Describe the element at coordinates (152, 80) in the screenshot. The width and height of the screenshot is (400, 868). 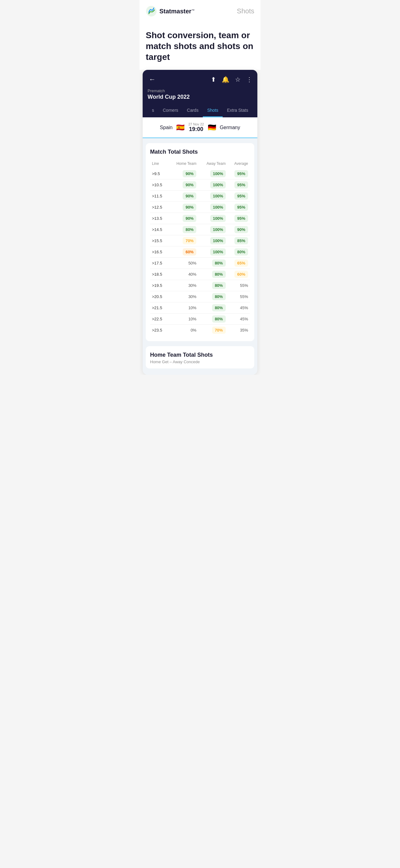
I see `back-button: ←` at that location.